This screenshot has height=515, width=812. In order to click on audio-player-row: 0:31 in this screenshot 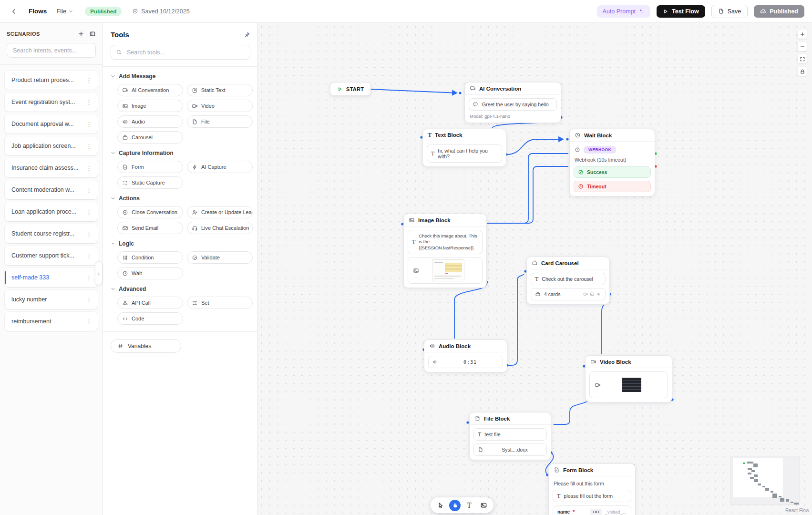, I will do `click(465, 362)`.